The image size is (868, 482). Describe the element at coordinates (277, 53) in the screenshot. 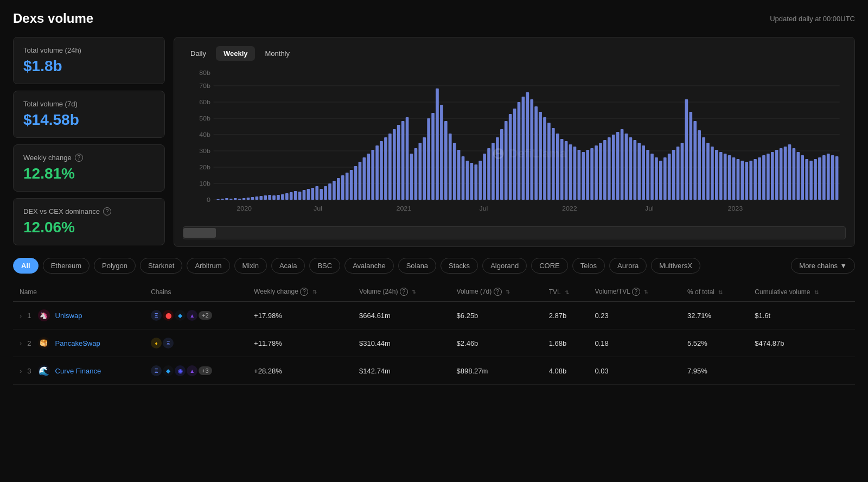

I see `tab-monthly: Monthly` at that location.